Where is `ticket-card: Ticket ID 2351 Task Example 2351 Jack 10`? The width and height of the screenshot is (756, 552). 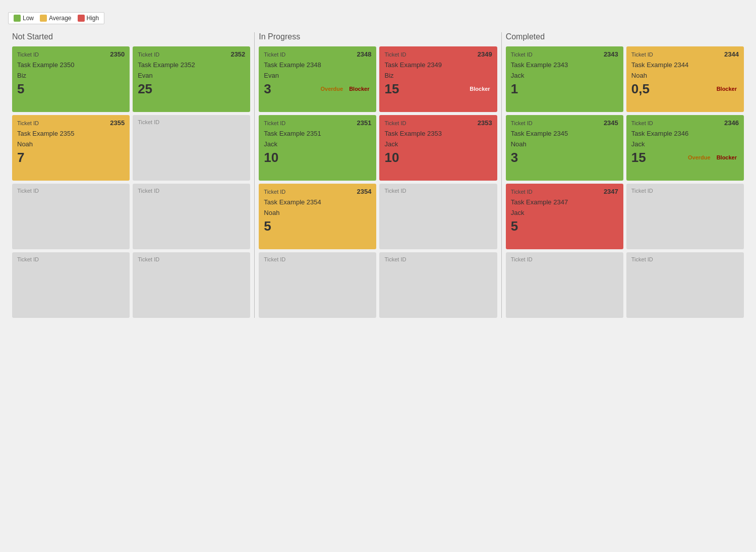
ticket-card: Ticket ID 2351 Task Example 2351 Jack 10 is located at coordinates (318, 148).